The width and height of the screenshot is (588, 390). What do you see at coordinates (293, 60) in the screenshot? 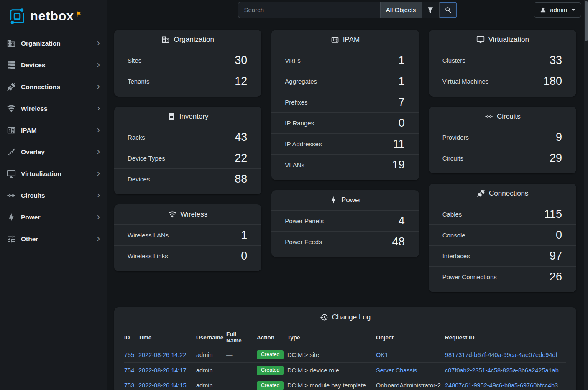
I see `stat-label: VRFs` at bounding box center [293, 60].